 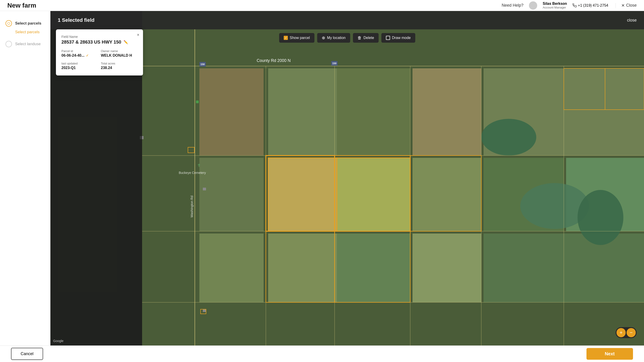 What do you see at coordinates (300, 38) in the screenshot?
I see `show-parcel-label: Show parcel` at bounding box center [300, 38].